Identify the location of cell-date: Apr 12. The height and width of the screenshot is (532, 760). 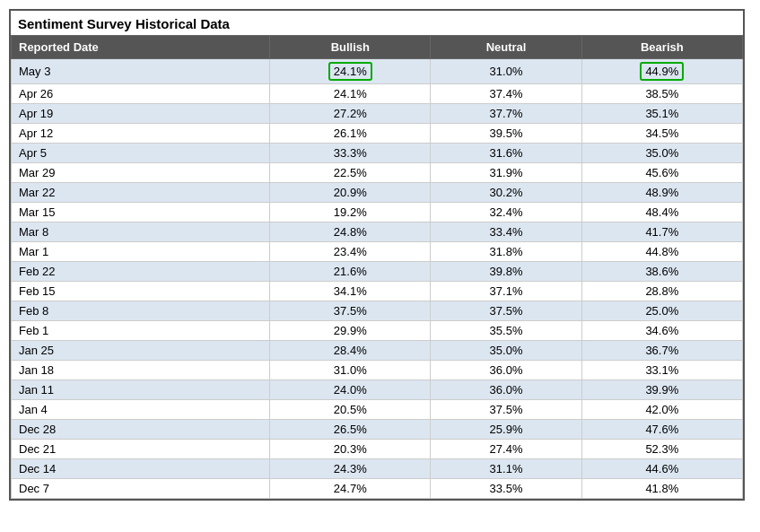
(141, 134).